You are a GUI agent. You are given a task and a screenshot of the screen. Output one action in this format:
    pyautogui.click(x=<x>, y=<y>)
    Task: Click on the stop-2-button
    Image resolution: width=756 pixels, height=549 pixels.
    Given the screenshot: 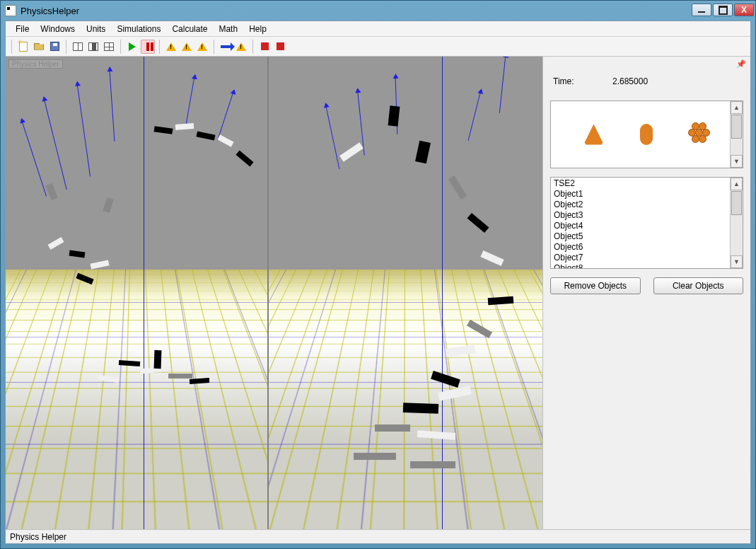 What is the action you would take?
    pyautogui.click(x=280, y=47)
    